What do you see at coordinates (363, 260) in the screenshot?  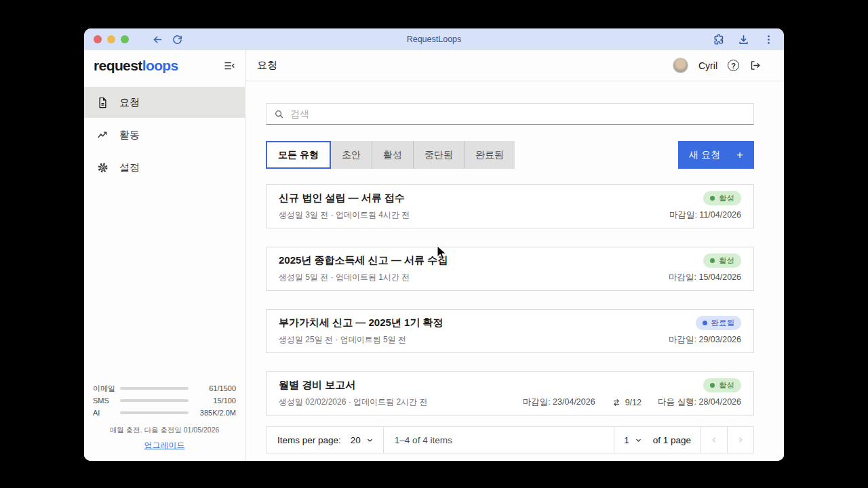 I see `request-title: 2025년 종합소득세 신고 — 서류 수집` at bounding box center [363, 260].